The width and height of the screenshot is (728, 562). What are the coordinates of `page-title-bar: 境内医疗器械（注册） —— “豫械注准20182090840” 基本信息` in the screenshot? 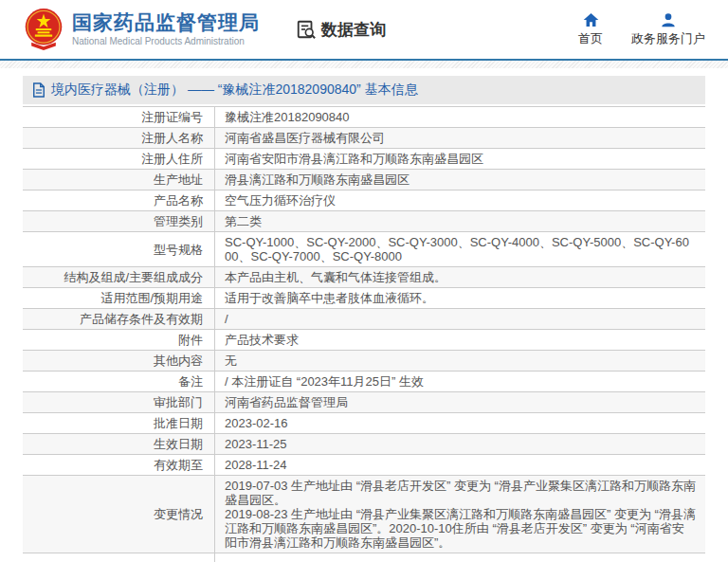 It's located at (364, 90).